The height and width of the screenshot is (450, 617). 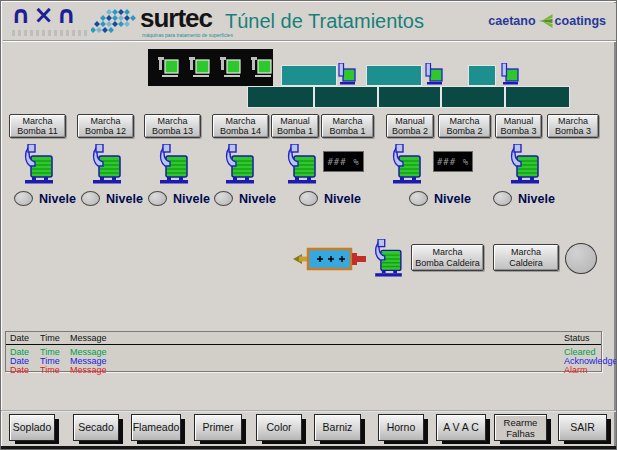 What do you see at coordinates (112, 198) in the screenshot?
I see `level-indicator-2: Nivele` at bounding box center [112, 198].